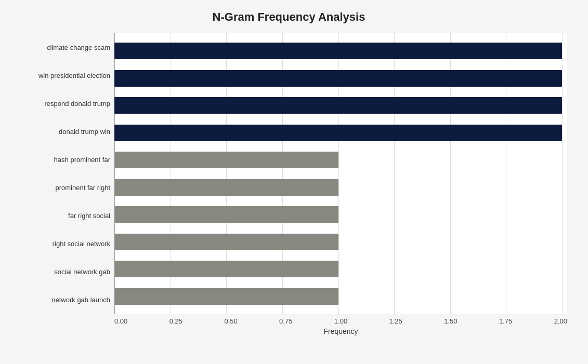 The image size is (588, 364). I want to click on bar-respond-donald-trump, so click(338, 105).